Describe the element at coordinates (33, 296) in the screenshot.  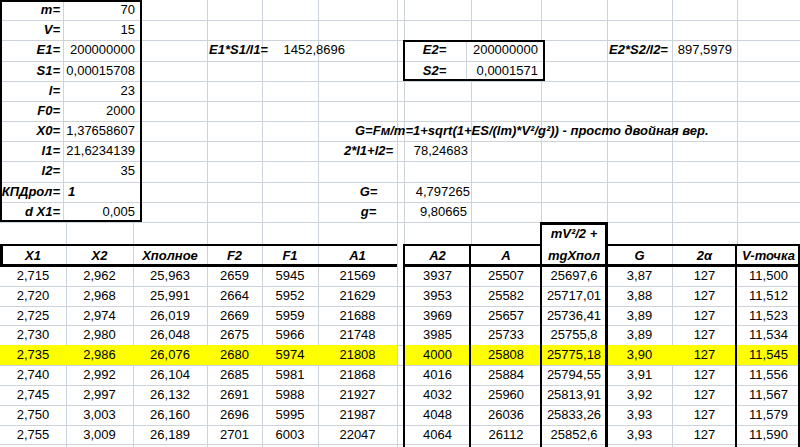
I see `table-cell: 2,720` at that location.